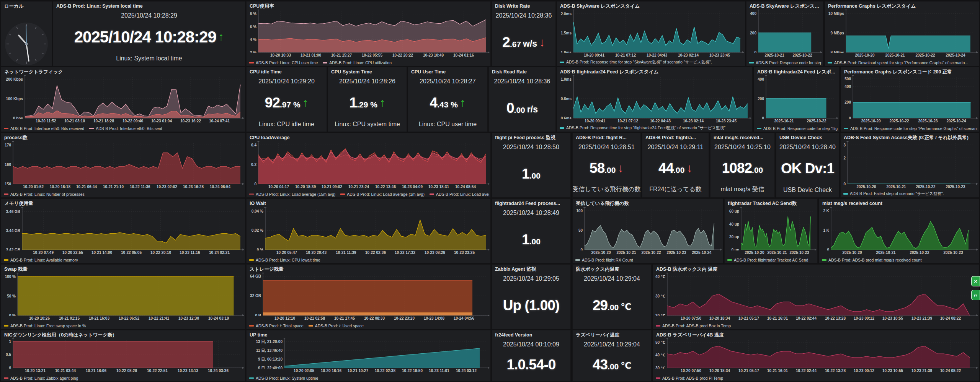 Image resolution: width=980 pixels, height=382 pixels. What do you see at coordinates (524, 6) in the screenshot?
I see `panel-title-disk_write: Disk Write Rate` at bounding box center [524, 6].